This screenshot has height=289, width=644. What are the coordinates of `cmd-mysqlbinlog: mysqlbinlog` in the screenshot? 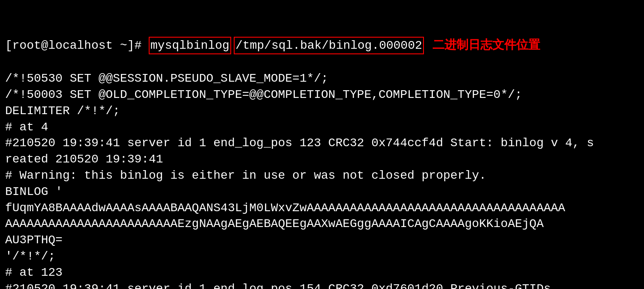 It's located at (190, 46).